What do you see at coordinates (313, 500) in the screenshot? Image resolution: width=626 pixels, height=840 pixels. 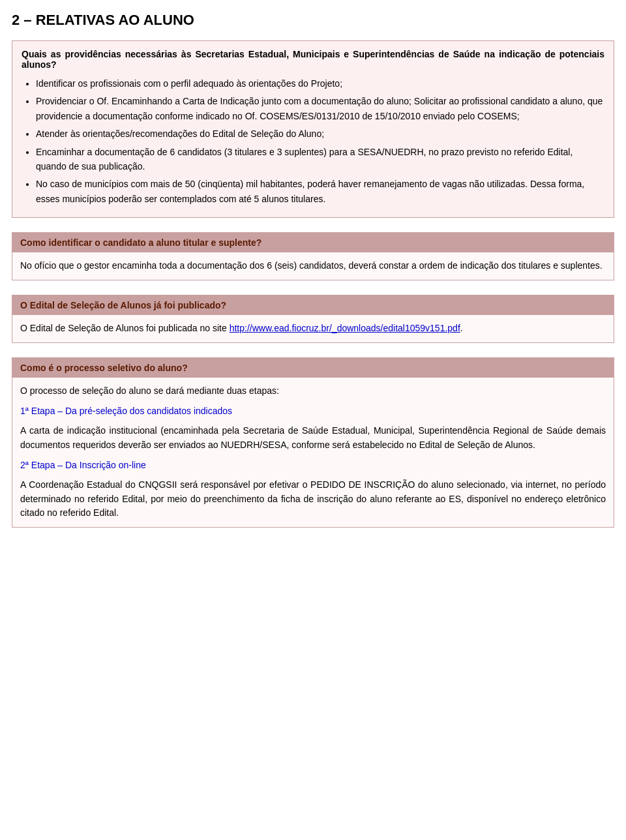 I see `section-3-stage2-text: A Coordenação Estadual do CNQGSII será r…` at bounding box center [313, 500].